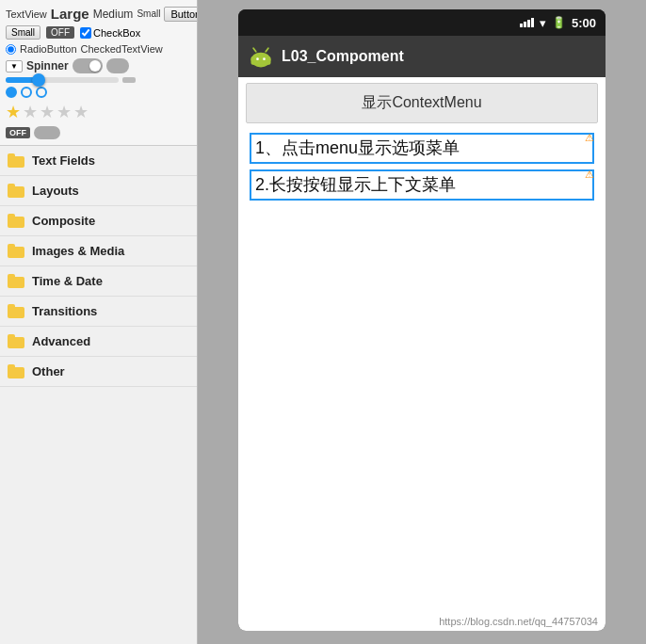  I want to click on folder-icon-composite, so click(16, 220).